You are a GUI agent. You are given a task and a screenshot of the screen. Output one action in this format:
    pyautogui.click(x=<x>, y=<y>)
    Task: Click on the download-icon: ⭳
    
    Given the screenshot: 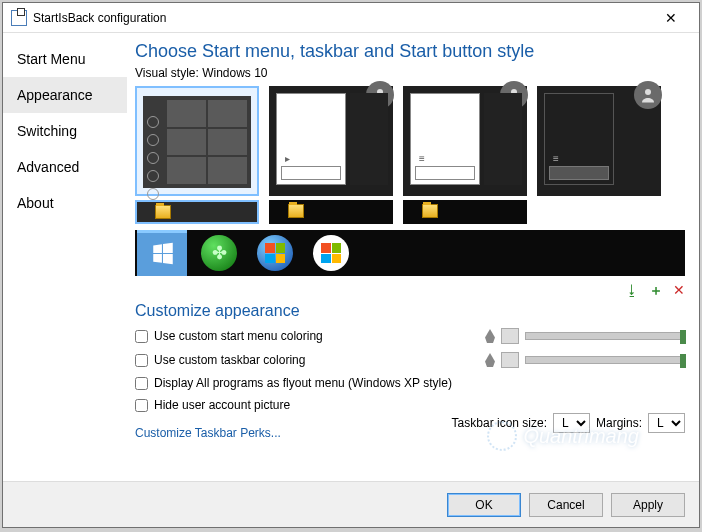 What is the action you would take?
    pyautogui.click(x=632, y=291)
    